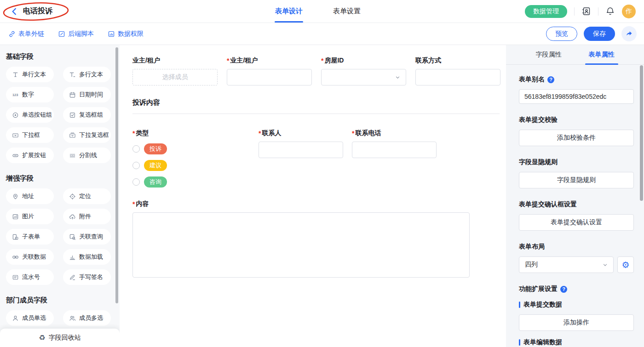 The image size is (644, 347). What do you see at coordinates (117, 176) in the screenshot?
I see `sidebar-scrollbar` at bounding box center [117, 176].